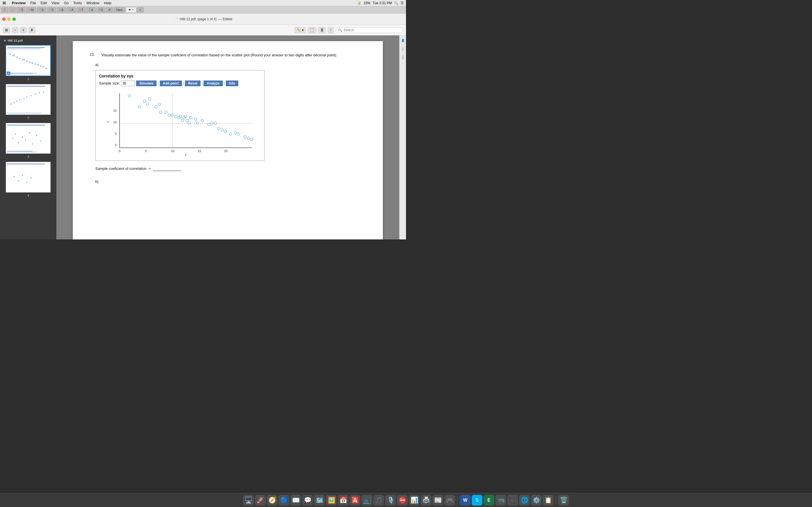 This screenshot has width=812, height=507. What do you see at coordinates (150, 168) in the screenshot?
I see `approx-symbol: ≈` at bounding box center [150, 168].